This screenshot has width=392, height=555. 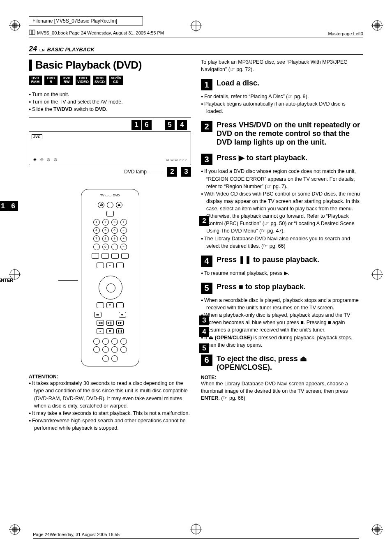 What do you see at coordinates (9, 206) in the screenshot?
I see `remote-callout-1-6: 1 6` at bounding box center [9, 206].